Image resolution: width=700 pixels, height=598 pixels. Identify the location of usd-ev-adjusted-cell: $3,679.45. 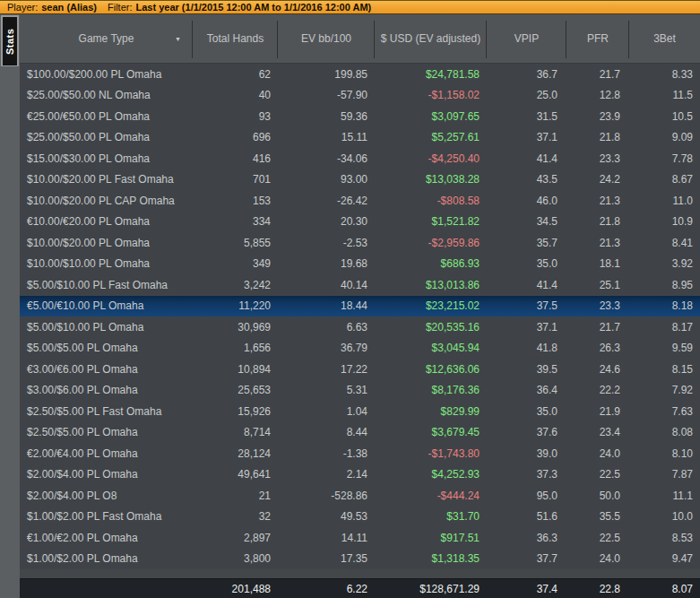
(430, 432).